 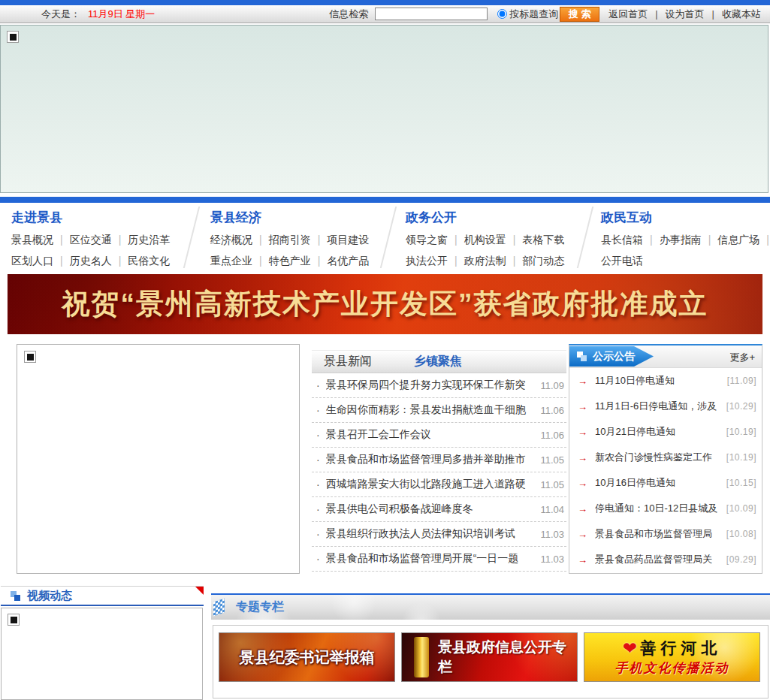 I want to click on announcement-link: 停电通知：10日-12日县城及, so click(x=658, y=508).